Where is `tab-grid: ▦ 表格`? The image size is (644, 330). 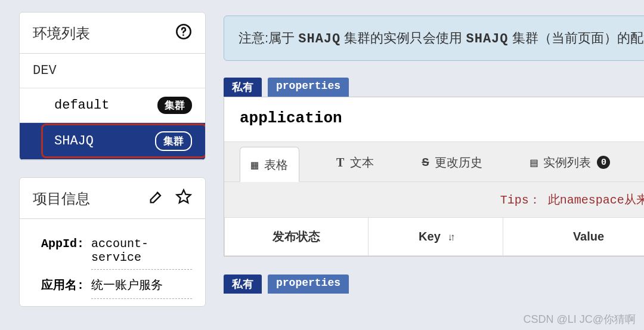
tab-grid: ▦ 表格 is located at coordinates (270, 165).